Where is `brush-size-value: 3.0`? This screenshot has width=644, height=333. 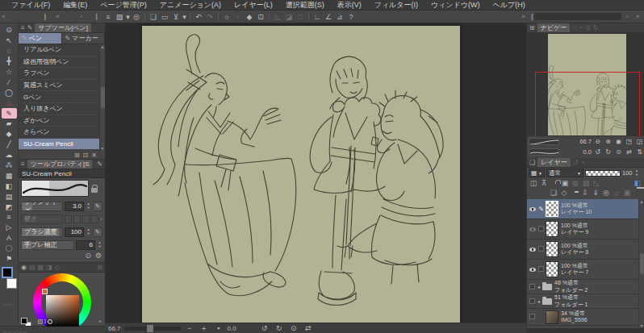 brush-size-value: 3.0 is located at coordinates (74, 206).